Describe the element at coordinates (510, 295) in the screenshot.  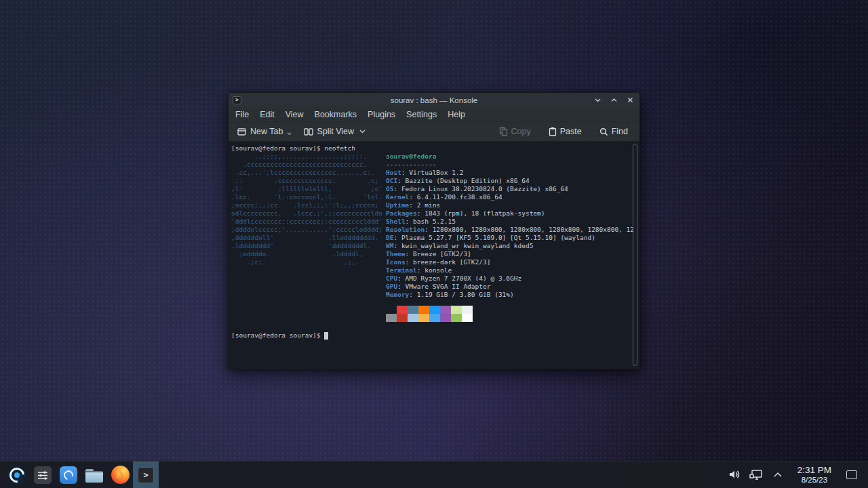
I see `neofetch-entry: Memory: 1.19 GiB / 3.80 GiB (31%)` at that location.